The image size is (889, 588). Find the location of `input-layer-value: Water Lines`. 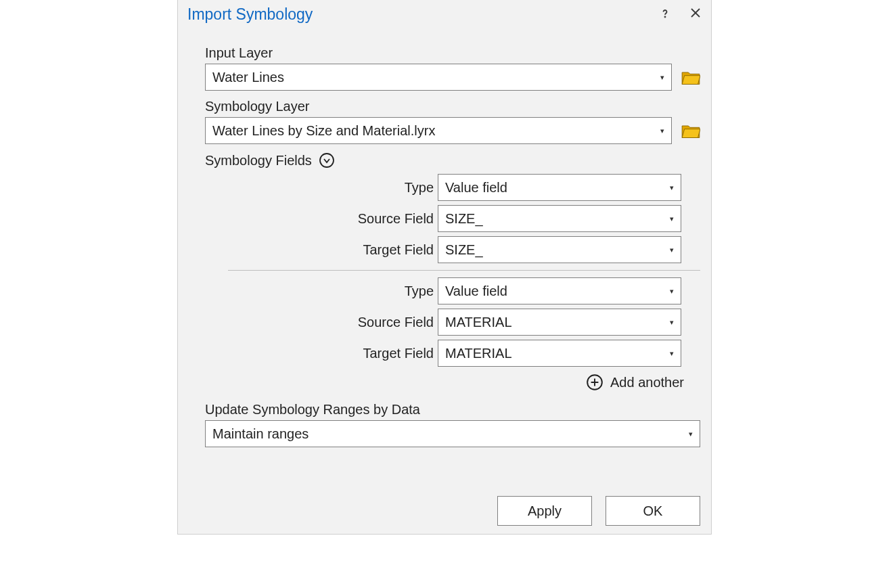

input-layer-value: Water Lines is located at coordinates (248, 77).